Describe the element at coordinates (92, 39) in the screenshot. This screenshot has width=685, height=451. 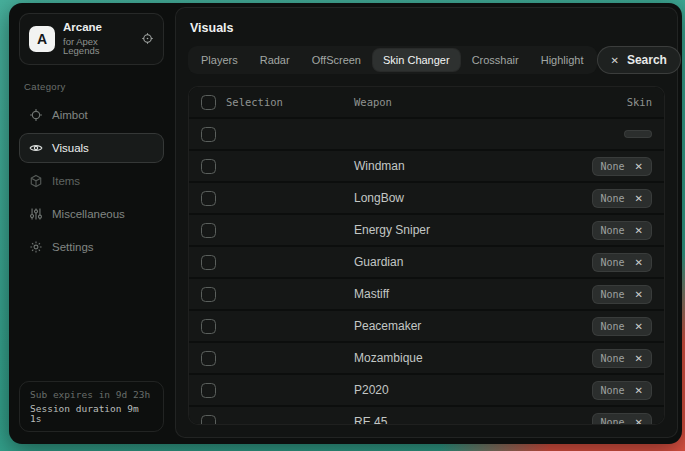
I see `app-header-card: A Arcane for Apex Legends` at that location.